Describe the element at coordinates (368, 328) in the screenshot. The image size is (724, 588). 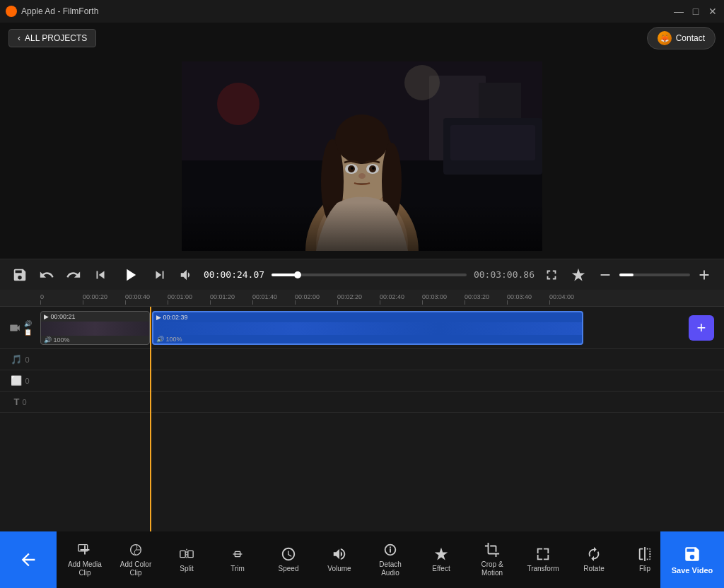
I see `video-clip-second: ▶ 00:02:39 🔊 100%` at that location.